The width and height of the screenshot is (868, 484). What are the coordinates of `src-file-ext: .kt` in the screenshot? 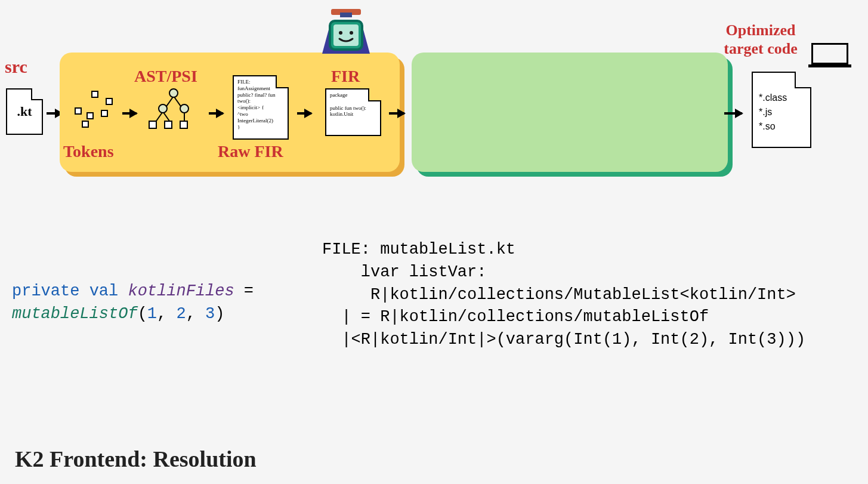 It's located at (24, 112).